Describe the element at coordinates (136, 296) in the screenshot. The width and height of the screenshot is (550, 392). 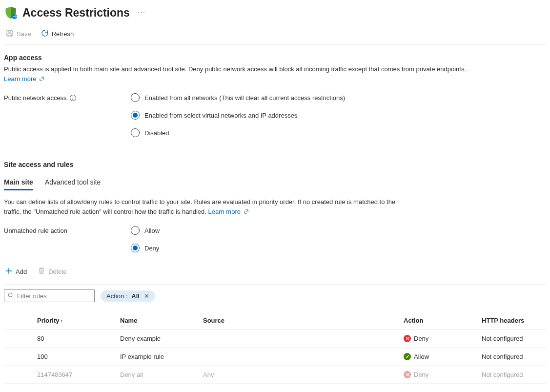
I see `chip-value: All` at that location.